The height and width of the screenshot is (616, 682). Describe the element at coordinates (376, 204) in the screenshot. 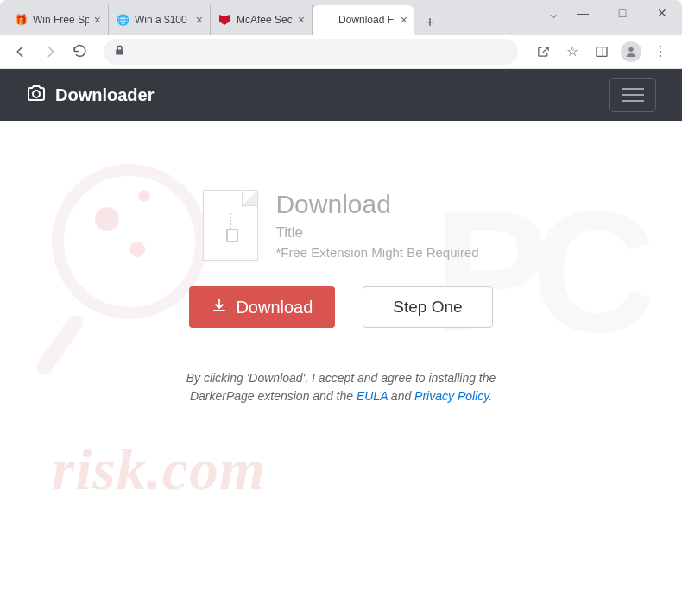

I see `download-heading: Download` at that location.